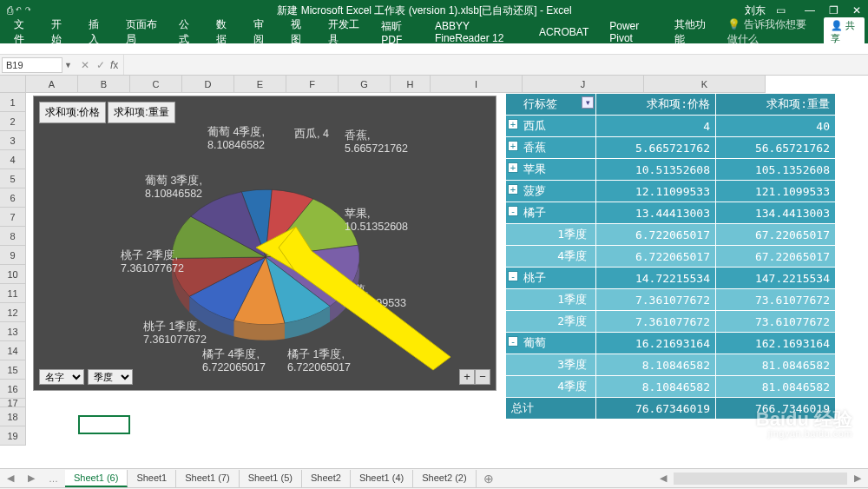 The width and height of the screenshot is (868, 489). What do you see at coordinates (13, 217) in the screenshot?
I see `row-header: 7` at bounding box center [13, 217].